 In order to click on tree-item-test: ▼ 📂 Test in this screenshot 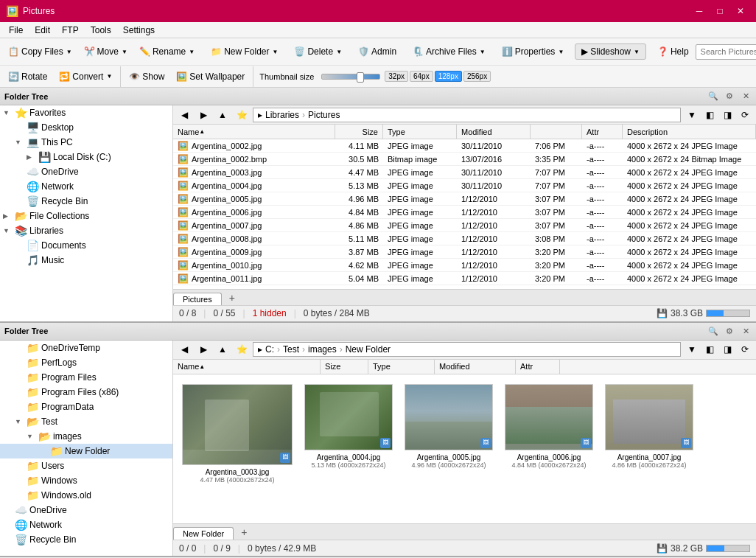, I will do `click(86, 422)`.